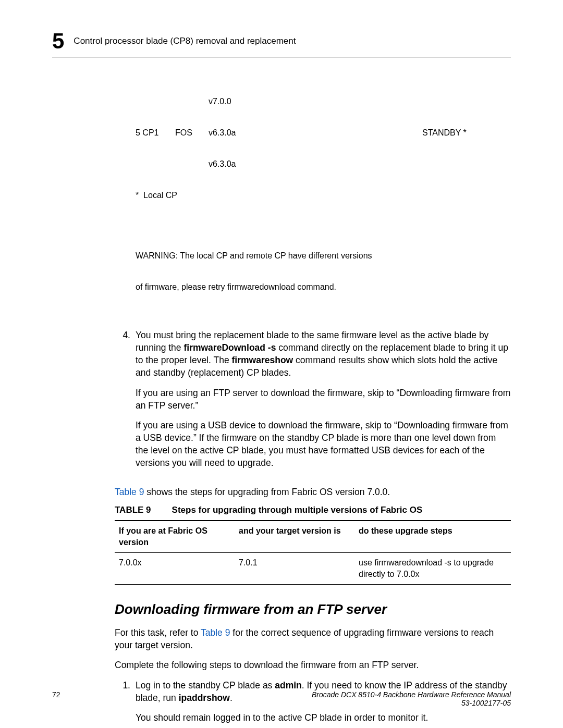 The image size is (563, 728). What do you see at coordinates (190, 133) in the screenshot?
I see `os-name: FOS` at bounding box center [190, 133].